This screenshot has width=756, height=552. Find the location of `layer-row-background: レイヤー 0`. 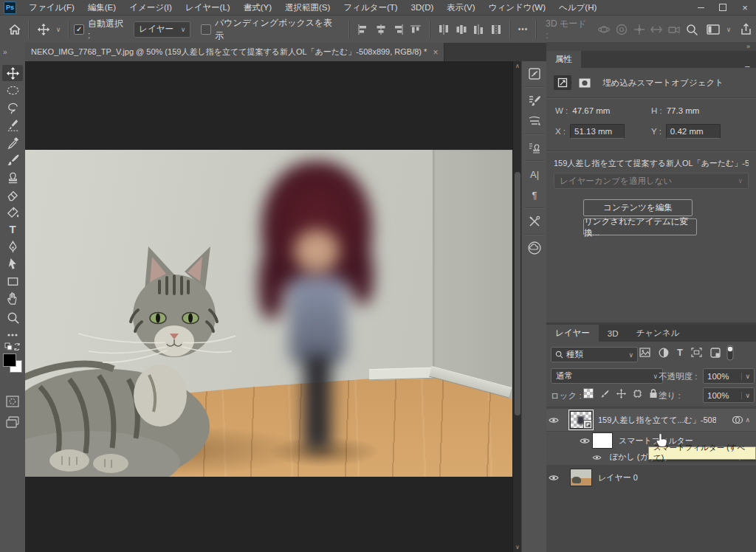

layer-row-background: レイヤー 0 is located at coordinates (651, 477).